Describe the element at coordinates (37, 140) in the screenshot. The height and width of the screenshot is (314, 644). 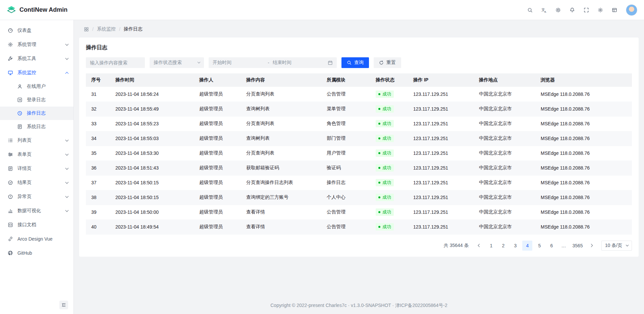
I see `sidebar-item-list-page: 列表页` at that location.